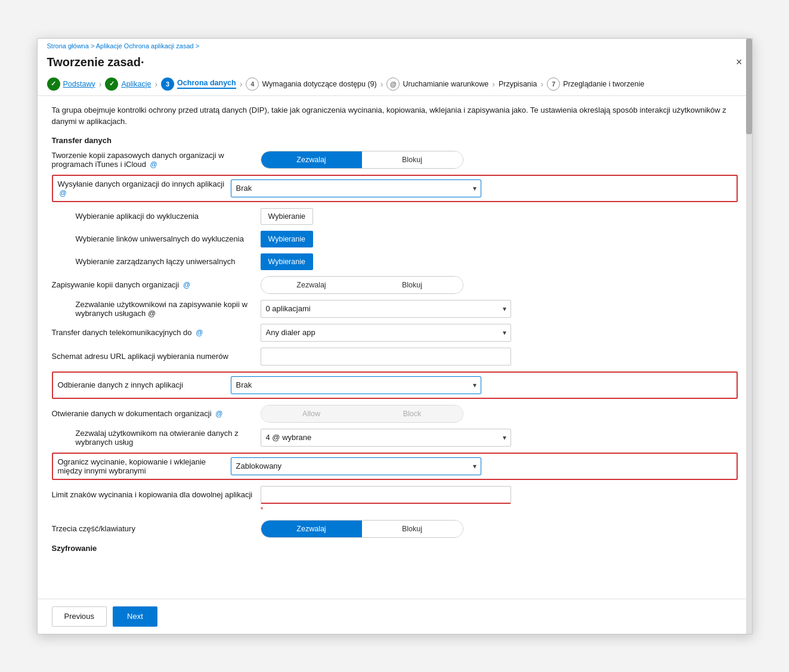 This screenshot has height=672, width=789. What do you see at coordinates (494, 84) in the screenshot?
I see `step-sep-5: ›` at bounding box center [494, 84].